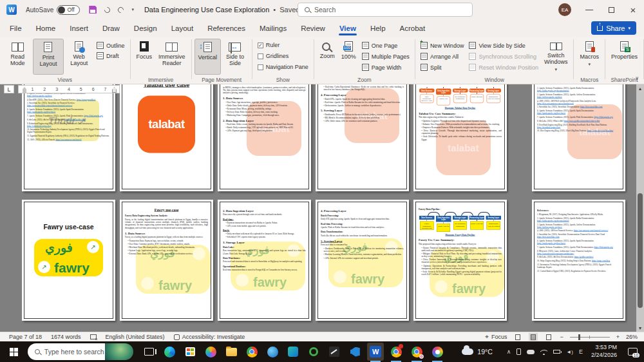  What do you see at coordinates (565, 10) in the screenshot?
I see `avatar: EA` at bounding box center [565, 10].